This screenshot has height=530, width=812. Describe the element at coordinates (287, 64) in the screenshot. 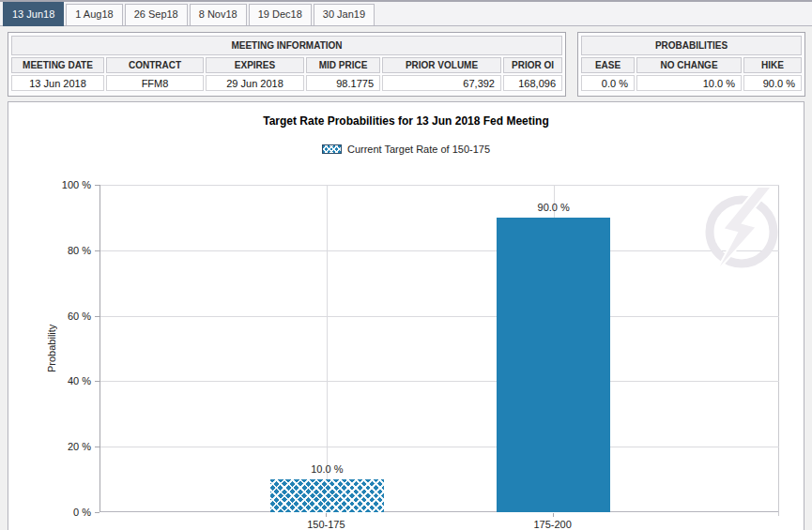

I see `meeting-information-table: MEETING INFORMATION MEETING DATECONTRACT…` at that location.